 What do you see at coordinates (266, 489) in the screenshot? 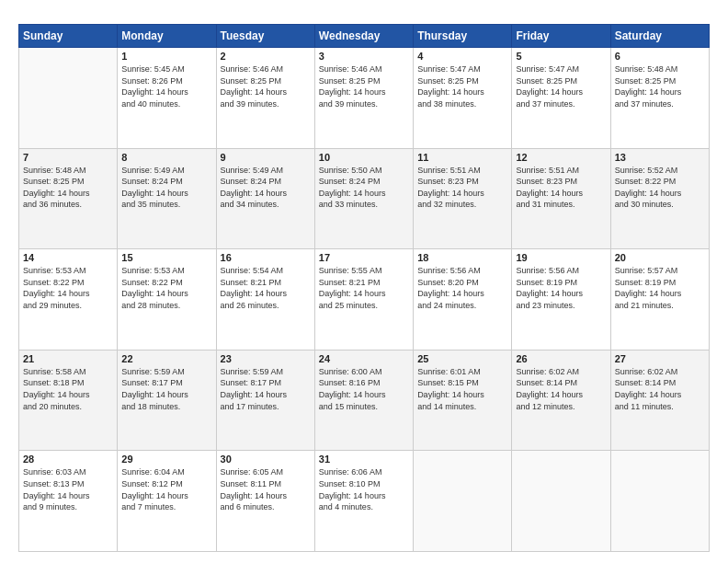
I see `day-info: Sunrise: 6:05 AM Sunset: 8:11 PM Dayligh…` at bounding box center [266, 489].